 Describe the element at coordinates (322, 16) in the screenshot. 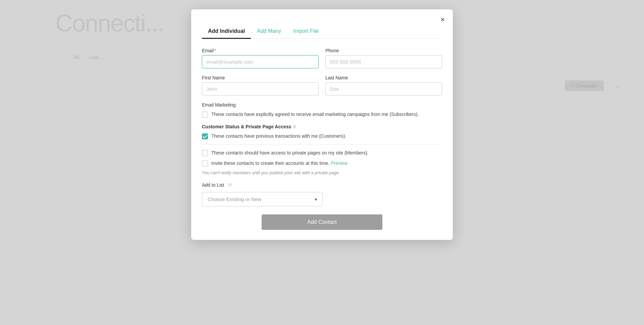

I see `modal-header: ×` at that location.